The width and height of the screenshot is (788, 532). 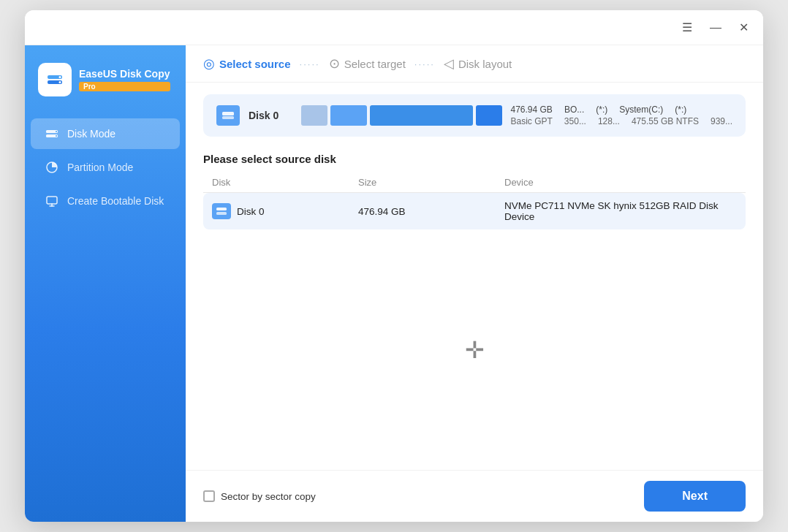 I want to click on step-select-target: ⊙ Select target, so click(x=367, y=64).